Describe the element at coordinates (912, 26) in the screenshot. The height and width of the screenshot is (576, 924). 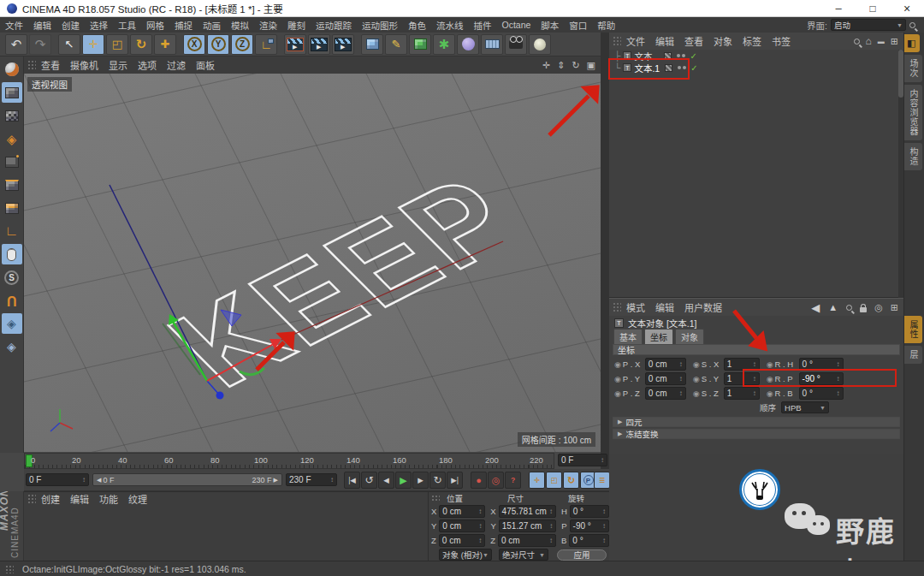
I see `search-icon` at that location.